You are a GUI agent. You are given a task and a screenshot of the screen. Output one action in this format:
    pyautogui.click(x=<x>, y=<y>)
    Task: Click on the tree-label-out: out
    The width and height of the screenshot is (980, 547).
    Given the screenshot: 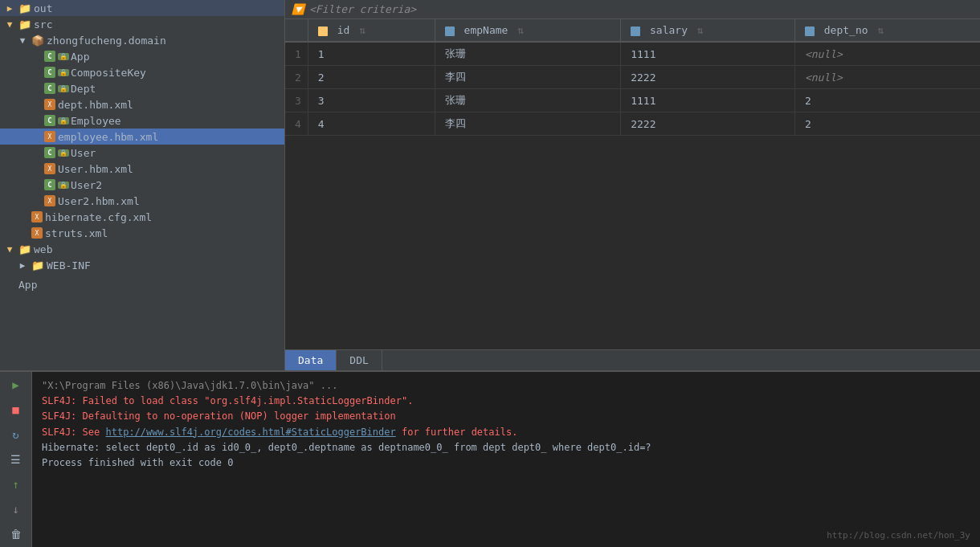 What is the action you would take?
    pyautogui.click(x=43, y=8)
    